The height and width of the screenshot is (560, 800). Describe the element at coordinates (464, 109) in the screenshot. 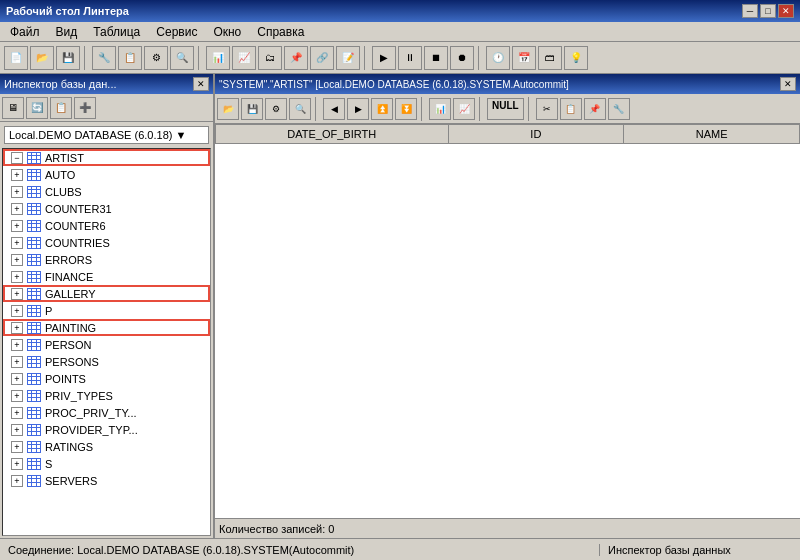

I see `rt-btn-10: 📈` at that location.